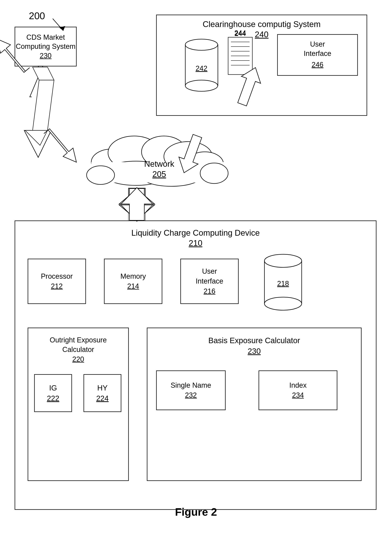 This screenshot has width=392, height=533. Describe the element at coordinates (133, 281) in the screenshot. I see `memory-box: Memory 214` at that location.